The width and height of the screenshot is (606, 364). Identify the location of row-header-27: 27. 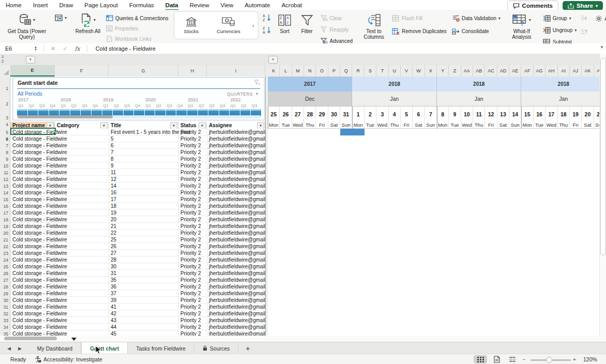
(6, 280).